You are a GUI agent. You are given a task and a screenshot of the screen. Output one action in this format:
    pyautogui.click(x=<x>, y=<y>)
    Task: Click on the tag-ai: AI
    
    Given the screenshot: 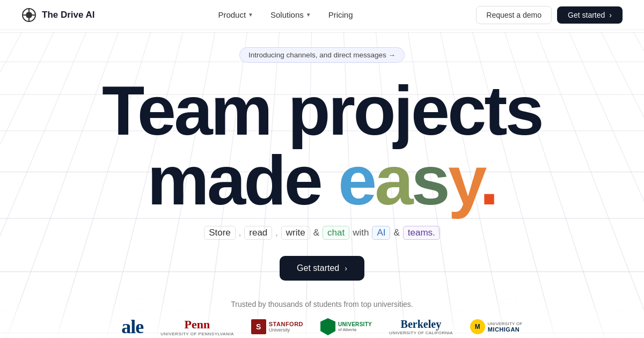 What is the action you would take?
    pyautogui.click(x=381, y=233)
    